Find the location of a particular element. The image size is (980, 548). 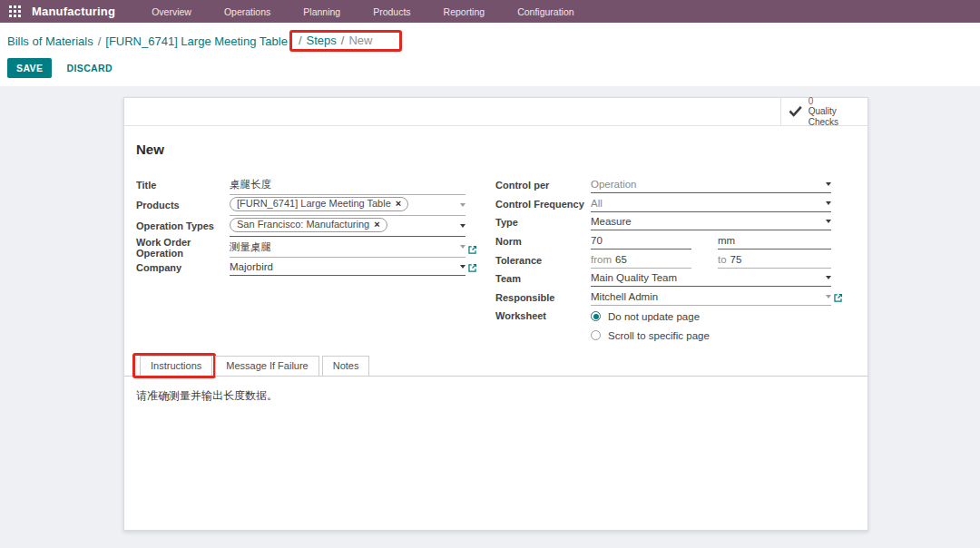

tab-instructions: Instructions is located at coordinates (176, 367).